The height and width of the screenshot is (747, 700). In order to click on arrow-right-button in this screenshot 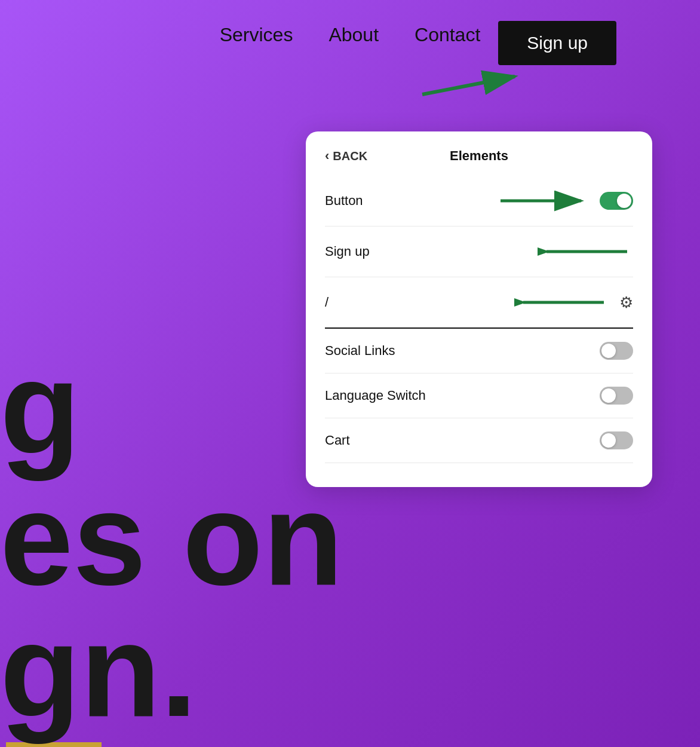, I will do `click(542, 201)`.